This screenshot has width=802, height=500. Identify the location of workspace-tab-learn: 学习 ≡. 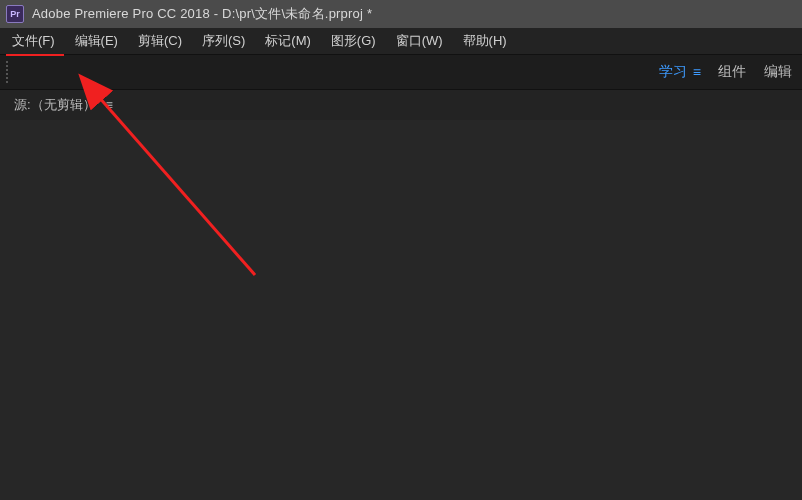
(680, 72).